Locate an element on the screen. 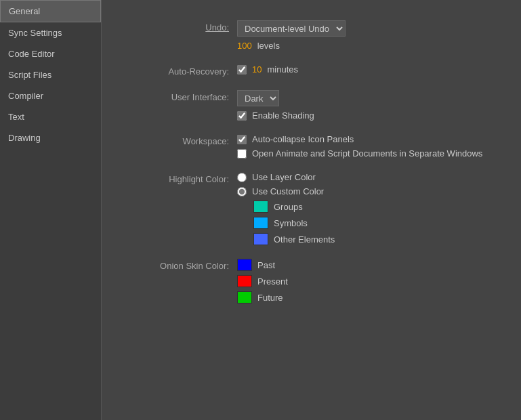 The width and height of the screenshot is (521, 420). undo-select: Document-level Undo is located at coordinates (291, 28).